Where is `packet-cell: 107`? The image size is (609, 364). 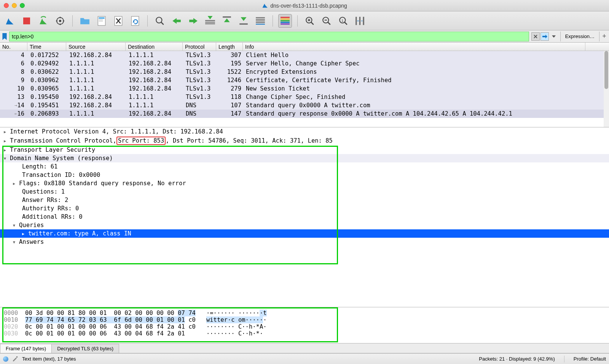
packet-cell: 107 is located at coordinates (230, 105).